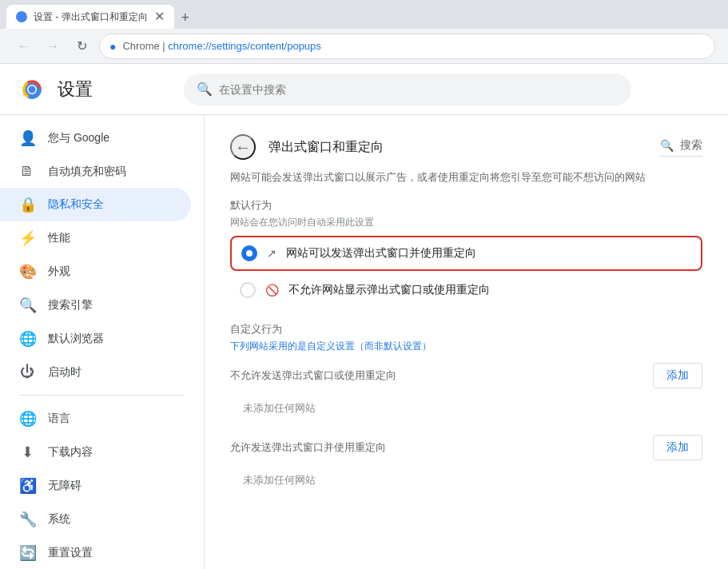 Image resolution: width=728 pixels, height=569 pixels. I want to click on allow-rule-label: 允许发送弹出式窗口并使用重定向, so click(308, 448).